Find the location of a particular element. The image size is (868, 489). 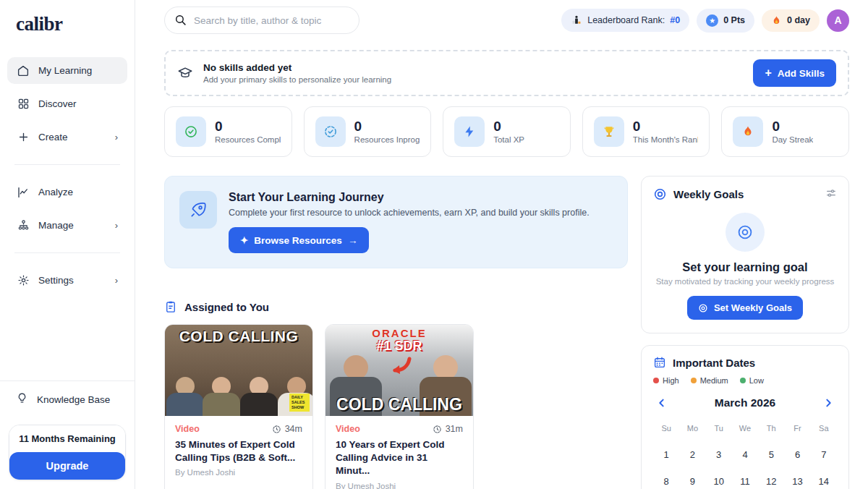

stat-value: 0 is located at coordinates (509, 127).